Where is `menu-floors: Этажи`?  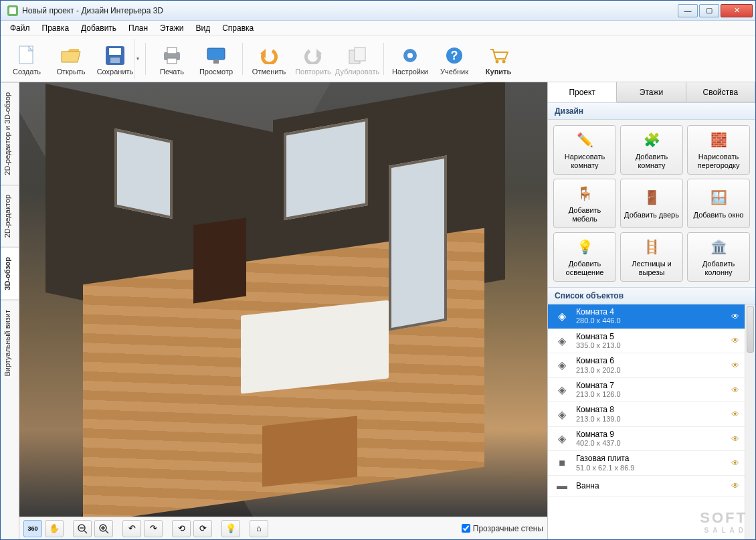
menu-floors: Этажи is located at coordinates (171, 28).